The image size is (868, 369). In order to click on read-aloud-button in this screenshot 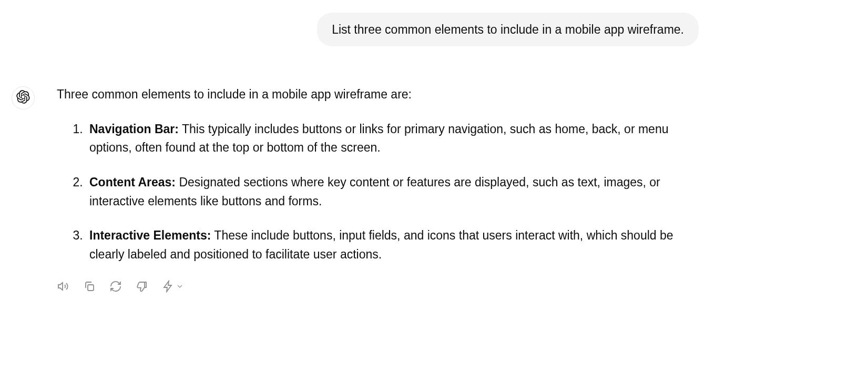, I will do `click(63, 287)`.